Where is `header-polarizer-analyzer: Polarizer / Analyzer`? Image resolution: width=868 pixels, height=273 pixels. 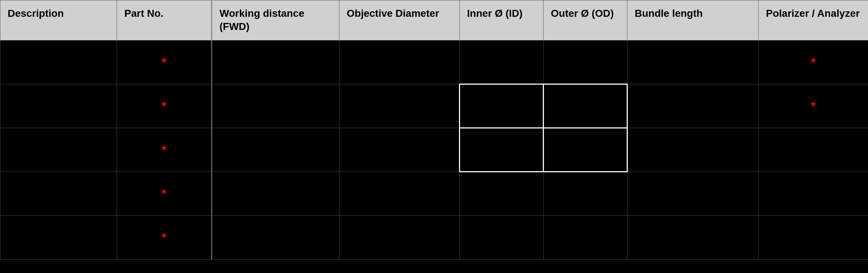 header-polarizer-analyzer: Polarizer / Analyzer is located at coordinates (814, 20).